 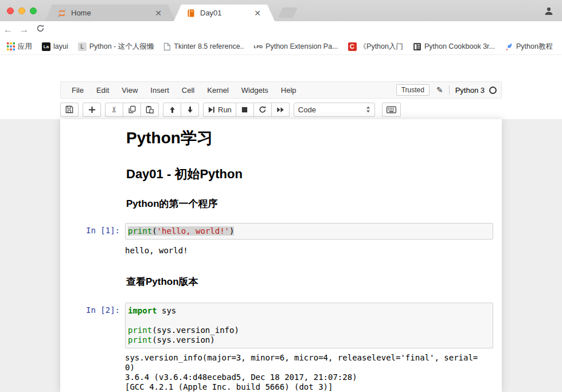 What do you see at coordinates (534, 47) in the screenshot?
I see `bookmark-label: Python教程` at bounding box center [534, 47].